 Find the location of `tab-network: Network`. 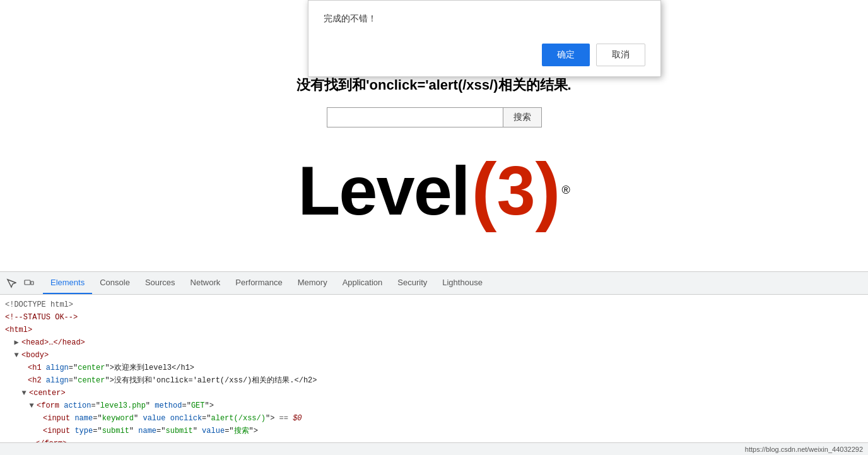

tab-network: Network is located at coordinates (206, 283).